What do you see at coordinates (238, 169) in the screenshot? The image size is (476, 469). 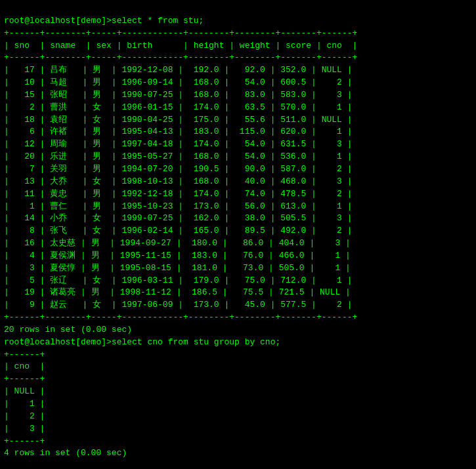 I see `terminal-line: | 7 | 关羽 | 男 | 1994-07-20 | 190.5 | 90.0…` at bounding box center [238, 169].